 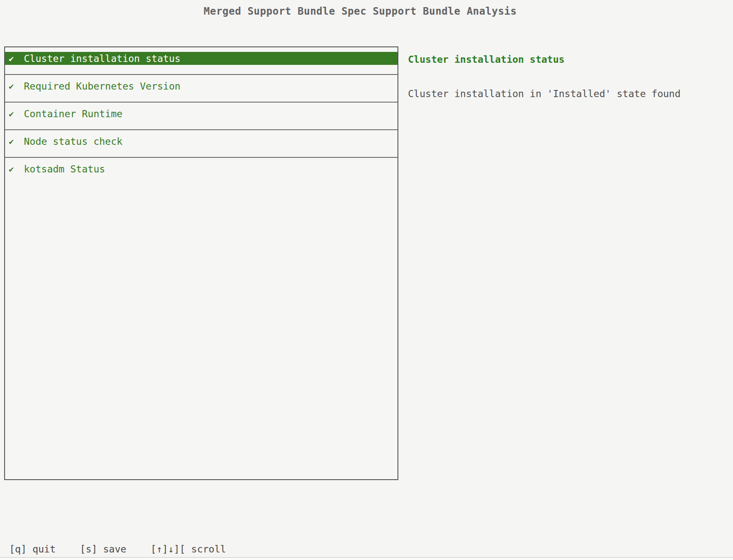 What do you see at coordinates (201, 169) in the screenshot?
I see `analyzer-row: ✔ kotsadm Status` at bounding box center [201, 169].